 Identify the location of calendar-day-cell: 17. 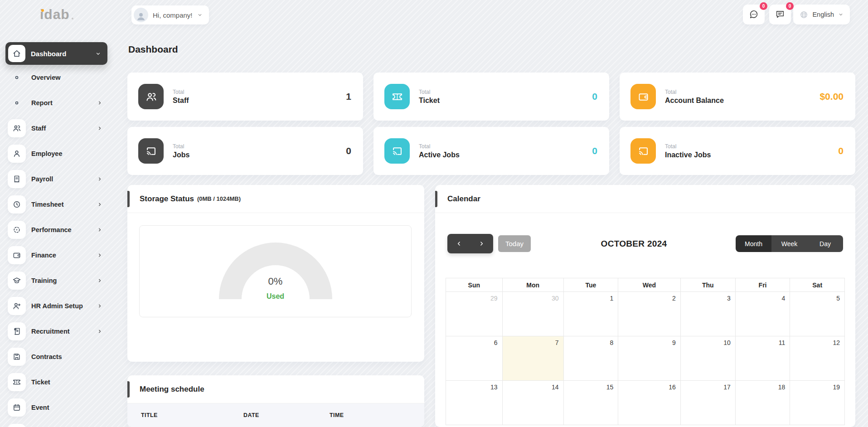
(708, 403).